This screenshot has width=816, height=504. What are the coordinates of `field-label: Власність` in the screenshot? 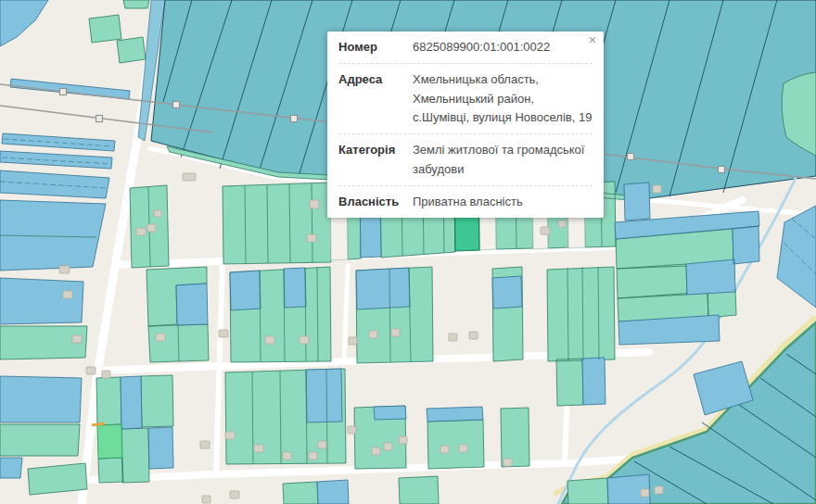 It's located at (376, 202).